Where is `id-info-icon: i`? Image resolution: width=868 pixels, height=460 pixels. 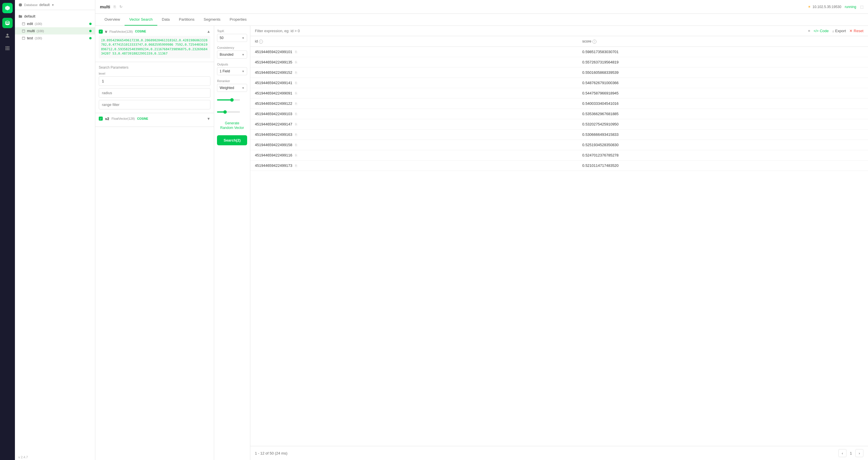
id-info-icon: i is located at coordinates (261, 42).